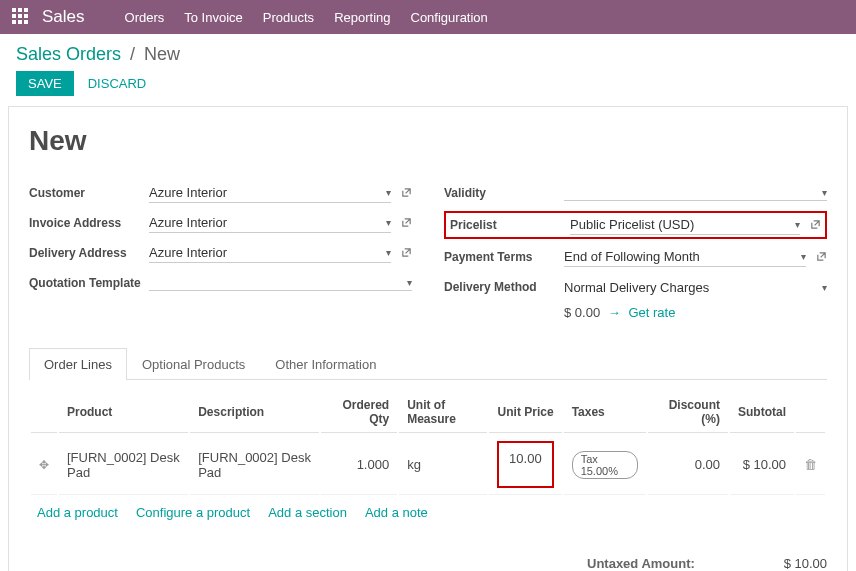 This screenshot has width=856, height=571. I want to click on get-rate-link: Get rate, so click(652, 312).